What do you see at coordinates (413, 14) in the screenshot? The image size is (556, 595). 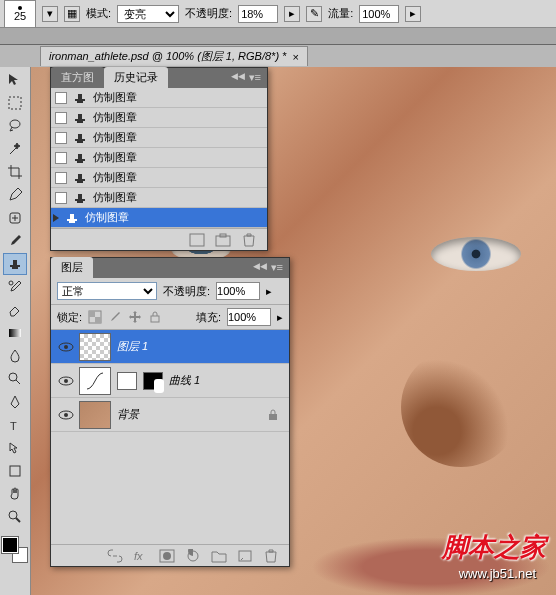 I see `flow-arrow-icon: ▸` at bounding box center [413, 14].